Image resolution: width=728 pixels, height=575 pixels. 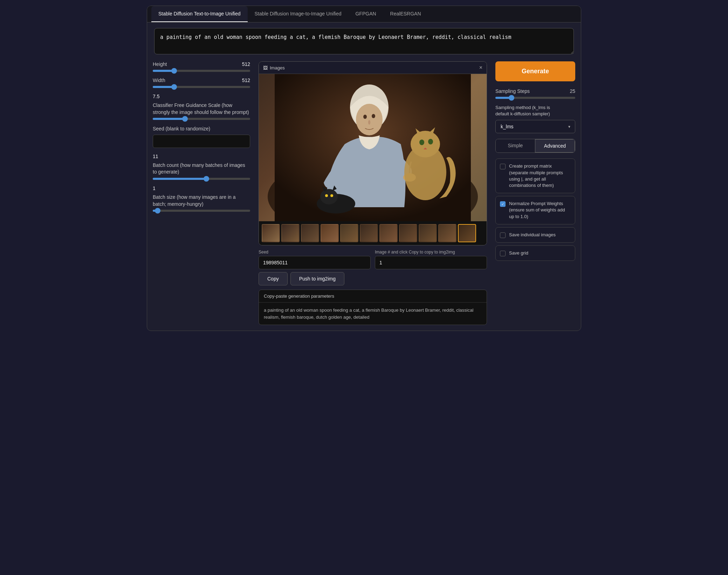 I want to click on normalize-weights-text: Normalize Prompt Weights (ensure sum of …, so click(x=540, y=210).